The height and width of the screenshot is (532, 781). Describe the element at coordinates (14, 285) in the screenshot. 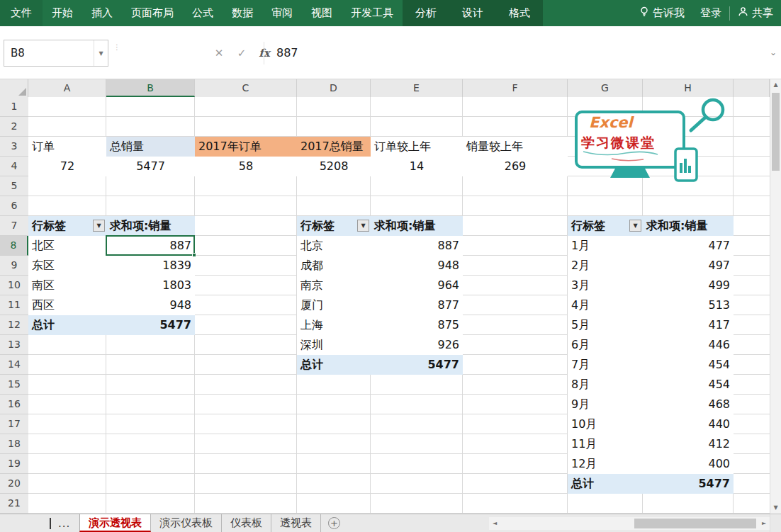

I see `row-header-10: 10` at that location.